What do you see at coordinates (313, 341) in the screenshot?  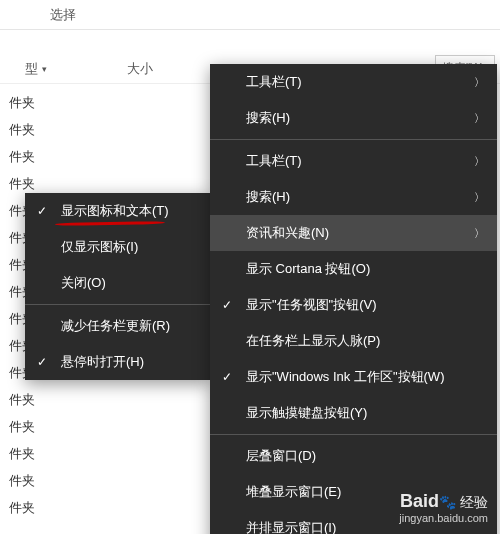 I see `menu-item-label: 在任务栏上显示人脉(P)` at bounding box center [313, 341].